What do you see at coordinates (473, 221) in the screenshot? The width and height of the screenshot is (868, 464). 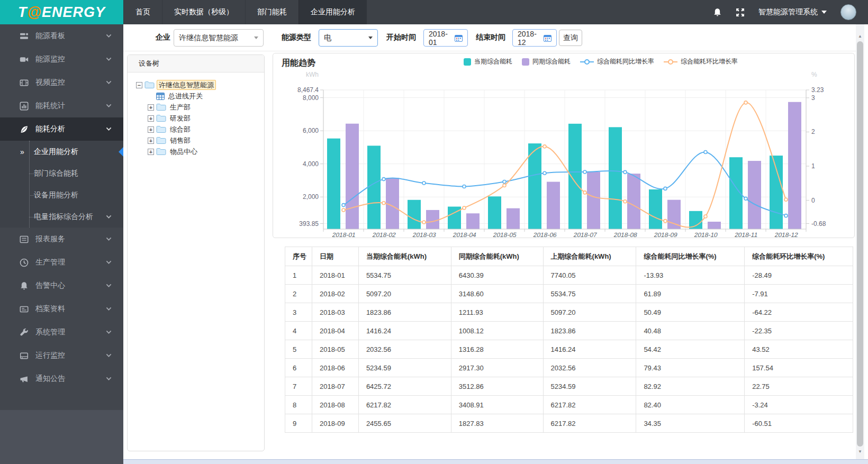 I see `bar-同期综合能耗-2018-04` at bounding box center [473, 221].